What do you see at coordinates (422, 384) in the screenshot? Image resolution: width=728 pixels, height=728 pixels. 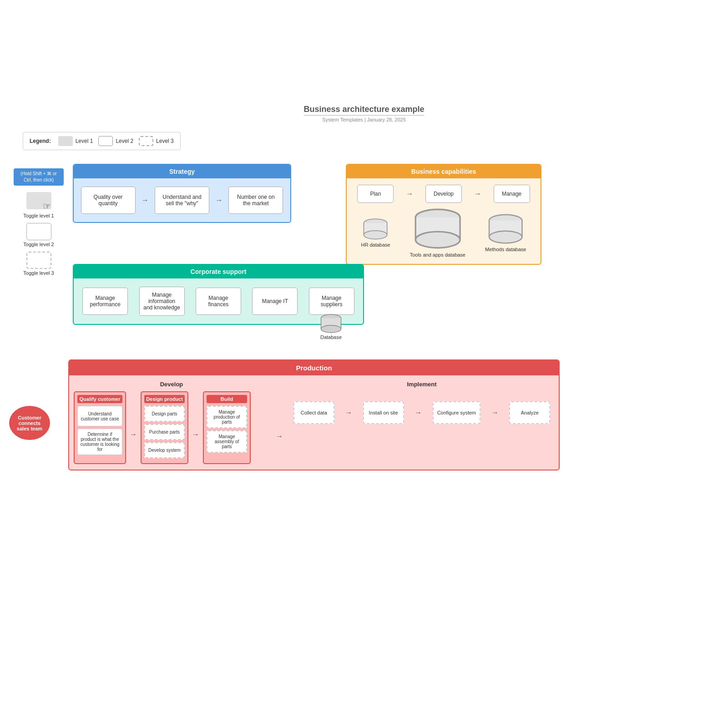 I see `implement-header: Implement` at bounding box center [422, 384].